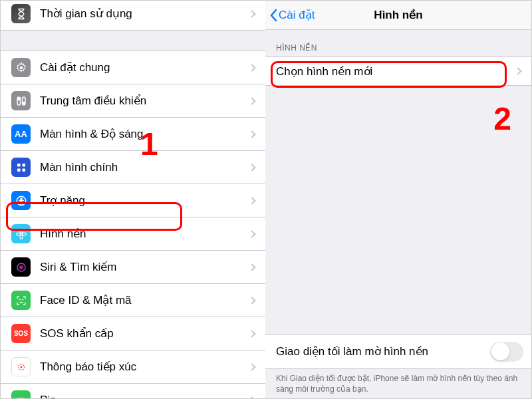 The height and width of the screenshot is (399, 532). I want to click on row-label: SOS khẩn cấp, so click(145, 334).